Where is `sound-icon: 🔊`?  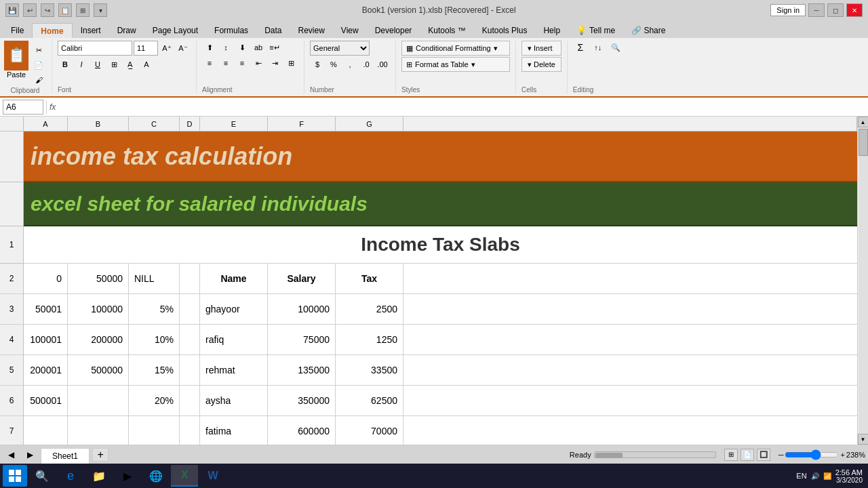
sound-icon: 🔊 is located at coordinates (815, 476).